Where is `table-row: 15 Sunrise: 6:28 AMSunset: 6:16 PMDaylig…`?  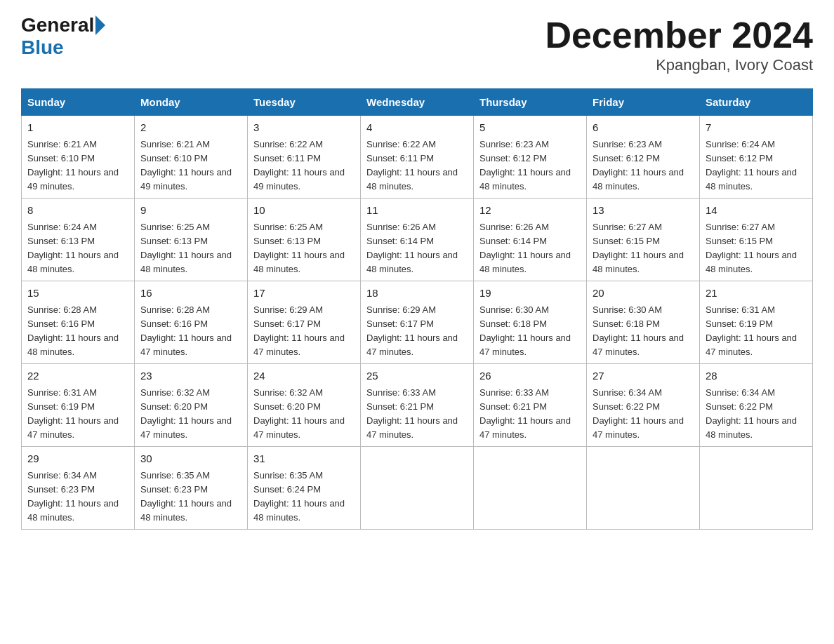
table-row: 15 Sunrise: 6:28 AMSunset: 6:16 PMDaylig… is located at coordinates (79, 323).